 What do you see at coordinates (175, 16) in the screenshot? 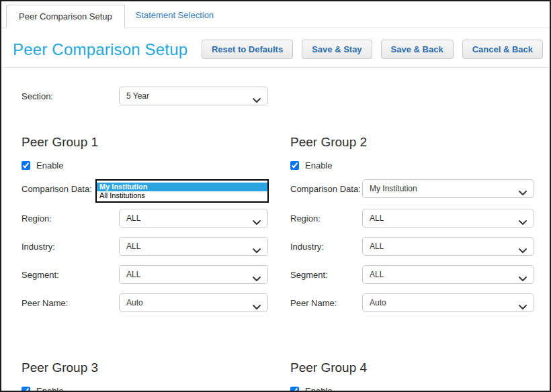
I see `tab-statement-selection: Statement Selection` at bounding box center [175, 16].